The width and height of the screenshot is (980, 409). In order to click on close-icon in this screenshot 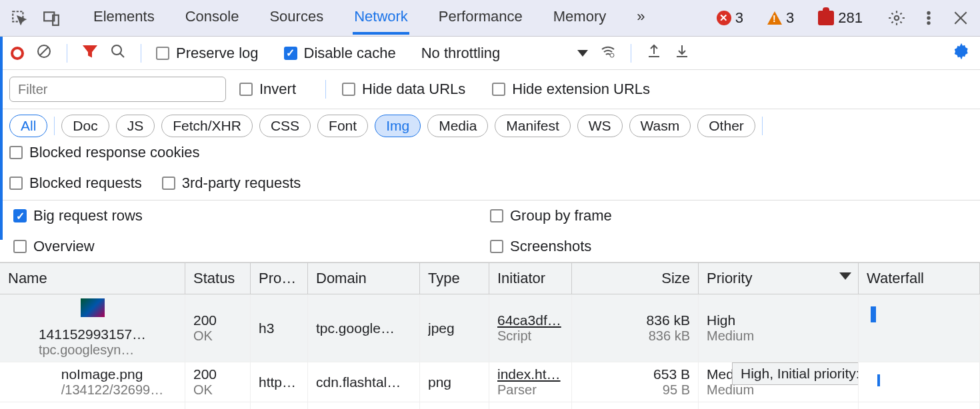, I will do `click(961, 18)`.